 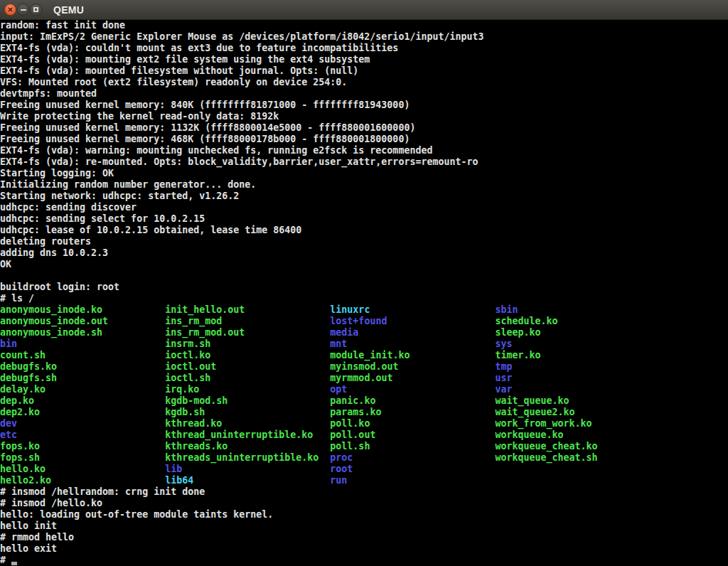 What do you see at coordinates (547, 447) in the screenshot?
I see `ls-entry: workqueue_cheat.ko` at bounding box center [547, 447].